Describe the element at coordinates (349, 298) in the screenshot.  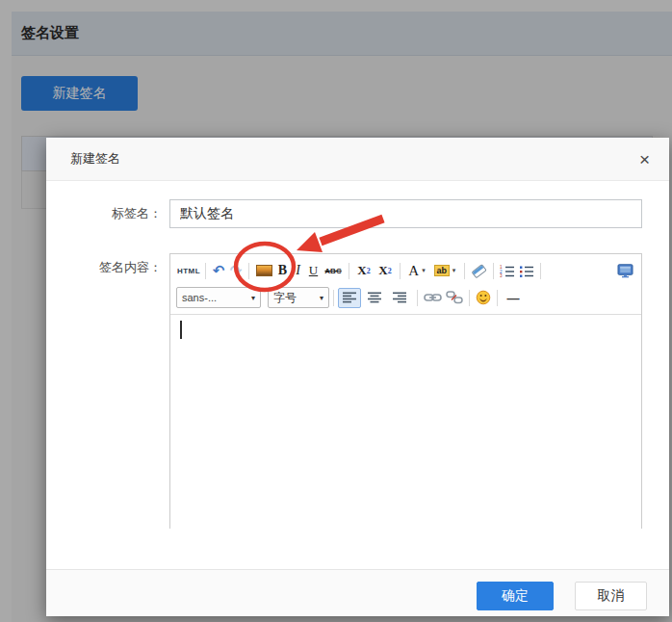
I see `align-left-button` at that location.